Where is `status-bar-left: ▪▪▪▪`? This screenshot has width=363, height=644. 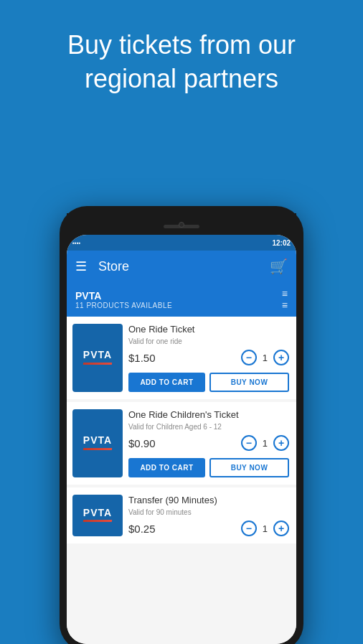 status-bar-left: ▪▪▪▪ is located at coordinates (171, 243).